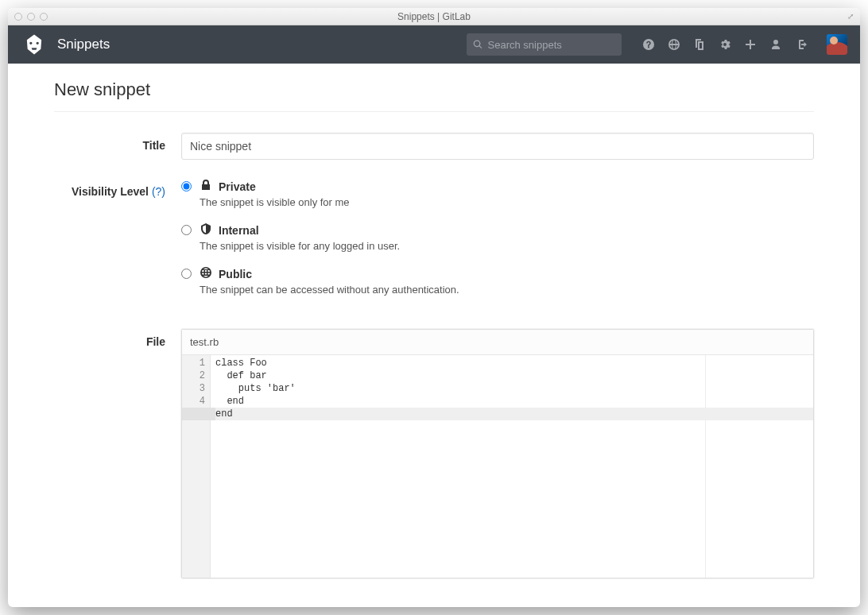 The width and height of the screenshot is (868, 615). What do you see at coordinates (206, 230) in the screenshot?
I see `internal-icon` at bounding box center [206, 230].